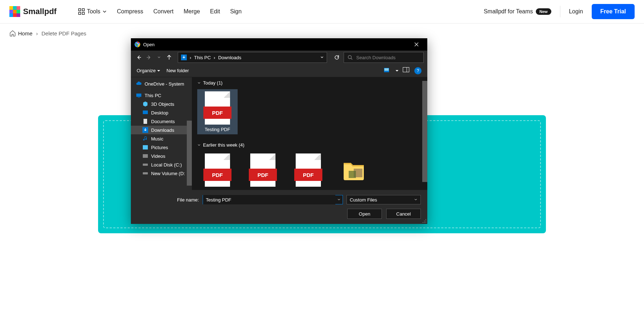 This screenshot has height=325, width=644. Describe the element at coordinates (322, 12) in the screenshot. I see `app-header: Smallpdf Tools Compress Convert Merge Ed…` at that location.